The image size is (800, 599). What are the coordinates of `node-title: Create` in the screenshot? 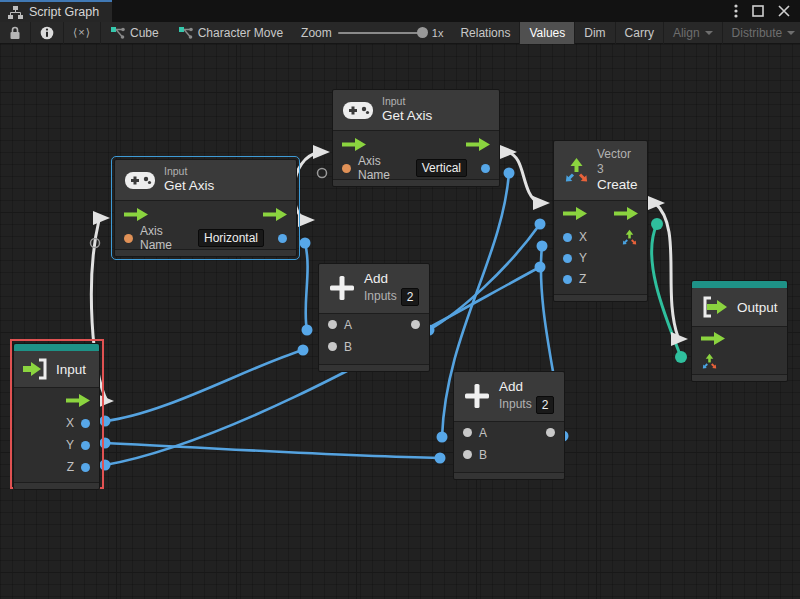 It's located at (618, 186).